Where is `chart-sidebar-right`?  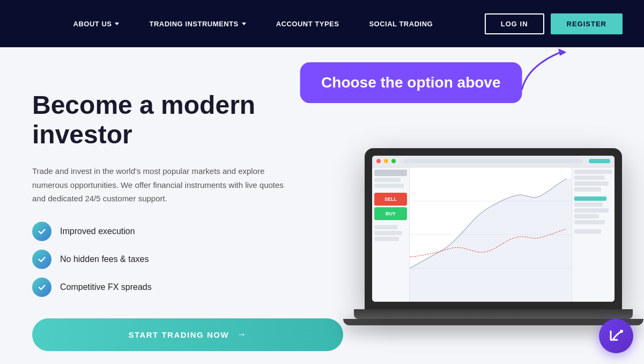
chart-sidebar-right is located at coordinates (593, 235).